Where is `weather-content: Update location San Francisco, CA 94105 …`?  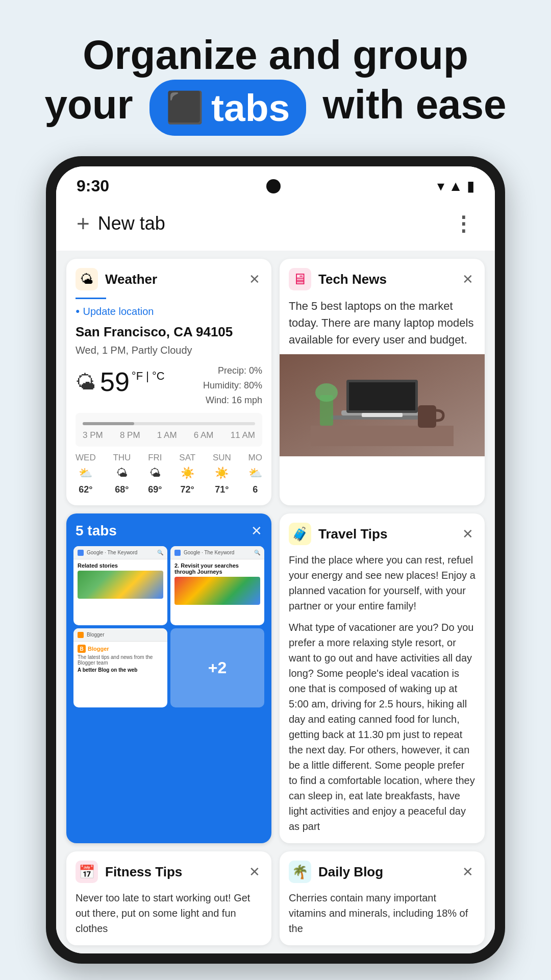 weather-content: Update location San Francisco, CA 94105 … is located at coordinates (169, 405).